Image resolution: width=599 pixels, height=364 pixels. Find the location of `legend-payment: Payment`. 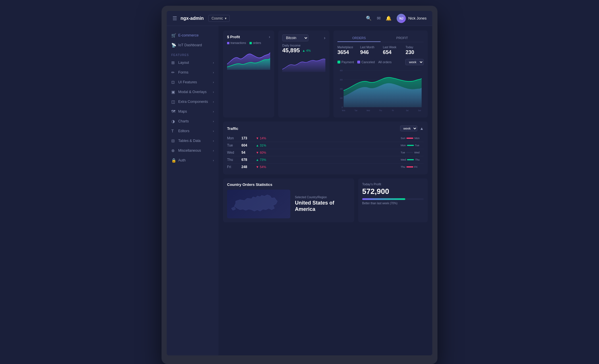

legend-payment: Payment is located at coordinates (345, 62).